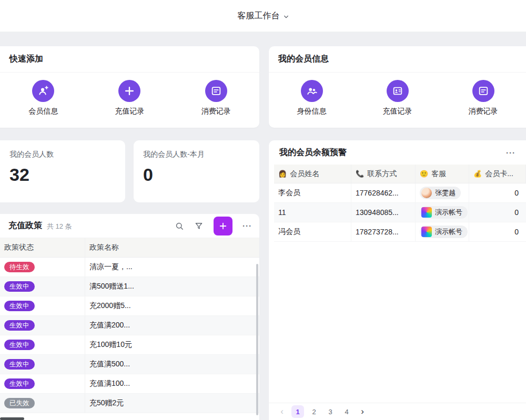  What do you see at coordinates (400, 212) in the screenshot?
I see `member-row: 11 130948085... 演示帐号 0` at bounding box center [400, 212].